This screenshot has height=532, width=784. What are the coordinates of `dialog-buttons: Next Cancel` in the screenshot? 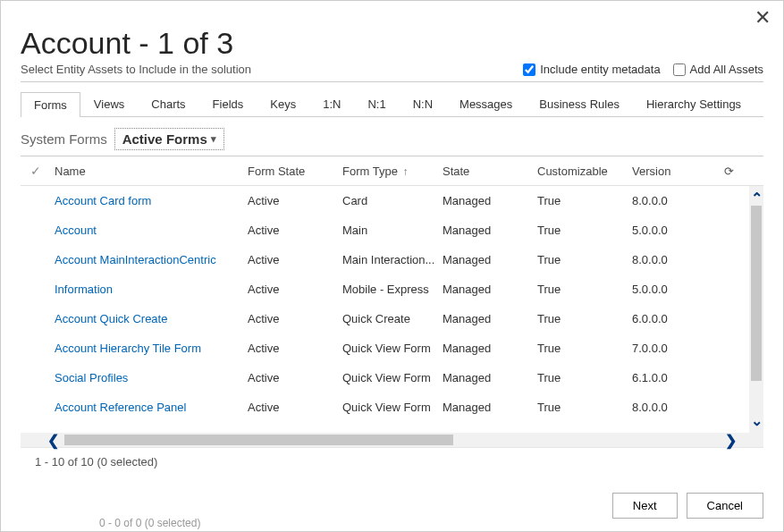 It's located at (688, 506).